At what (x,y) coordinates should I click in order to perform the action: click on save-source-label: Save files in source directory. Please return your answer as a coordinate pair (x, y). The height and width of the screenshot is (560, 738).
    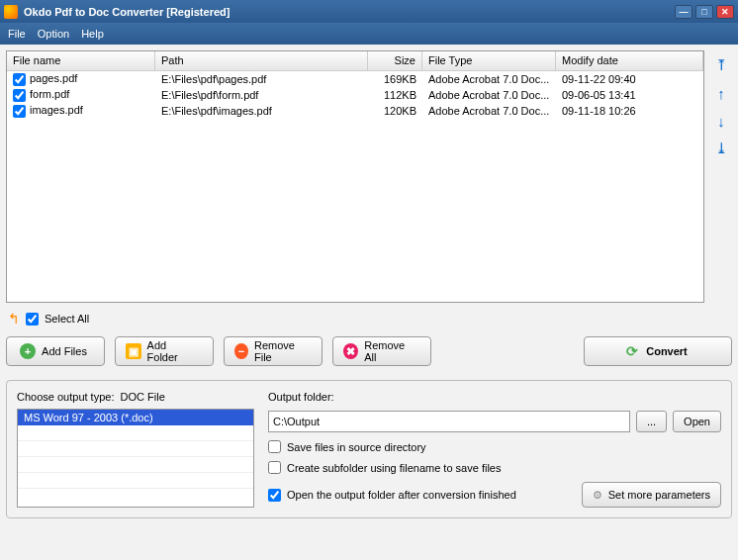
    Looking at the image, I should click on (356, 447).